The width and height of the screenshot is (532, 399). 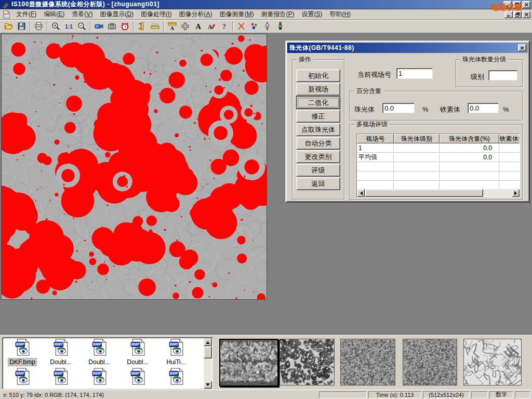 I want to click on file-browser: BMPDKF.bmpBMPDoubl...BMPDoubl...BMPDoubl…, so click(x=108, y=363).